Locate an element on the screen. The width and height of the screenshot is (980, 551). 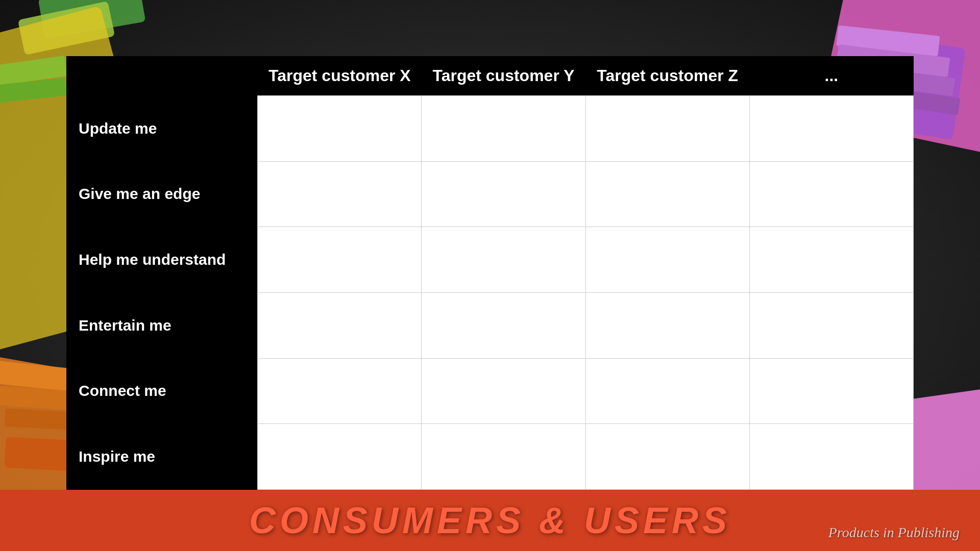
bottom-banner-text: Consumers & Users is located at coordinates (490, 520).